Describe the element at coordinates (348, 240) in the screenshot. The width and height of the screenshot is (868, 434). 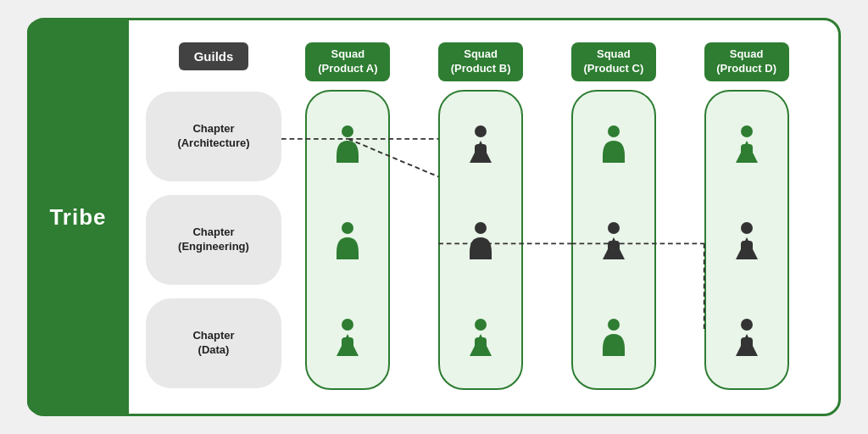
I see `squad-col-a` at that location.